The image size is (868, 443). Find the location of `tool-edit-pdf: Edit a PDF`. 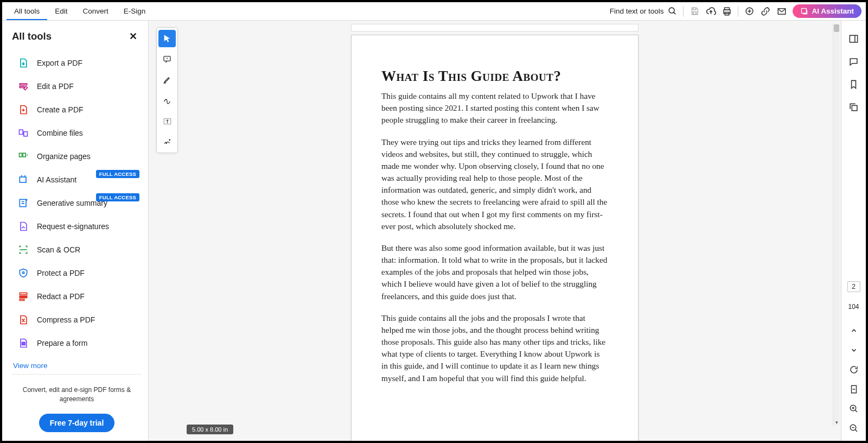

tool-edit-pdf: Edit a PDF is located at coordinates (77, 86).